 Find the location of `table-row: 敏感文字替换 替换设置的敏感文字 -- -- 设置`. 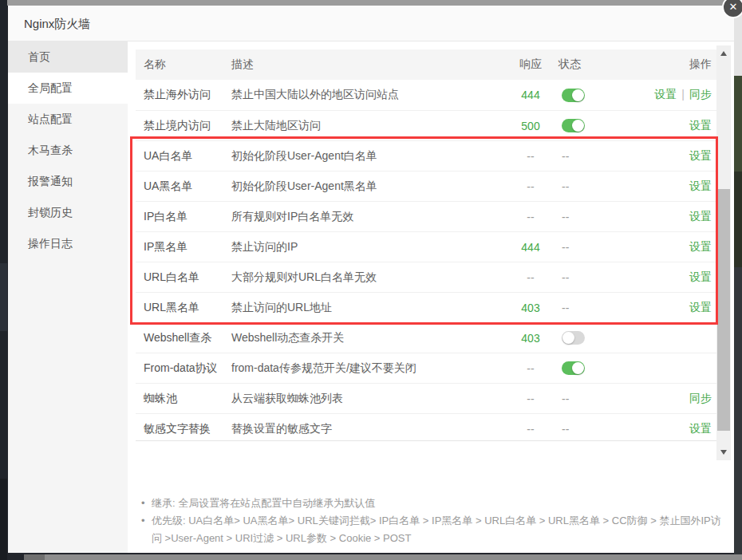

table-row: 敏感文字替换 替换设置的敏感文字 -- -- 设置 is located at coordinates (426, 428).